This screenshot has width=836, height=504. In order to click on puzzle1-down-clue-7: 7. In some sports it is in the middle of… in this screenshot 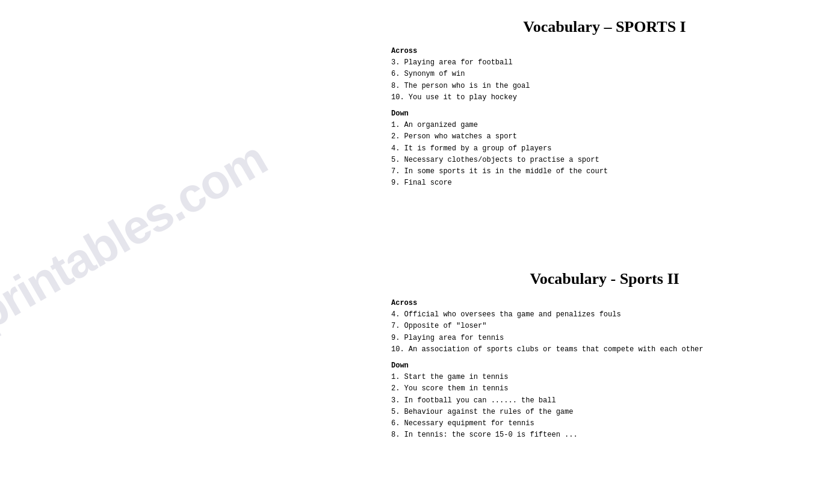, I will do `click(500, 171)`.